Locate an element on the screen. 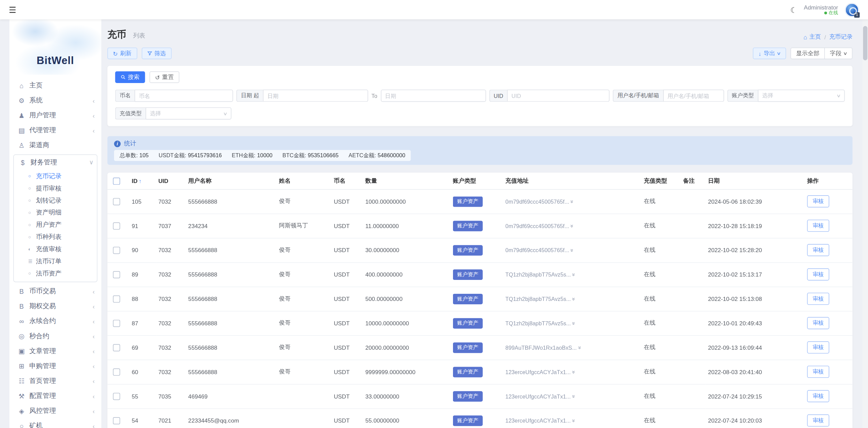 This screenshot has width=868, height=428. date-separator: To is located at coordinates (374, 96).